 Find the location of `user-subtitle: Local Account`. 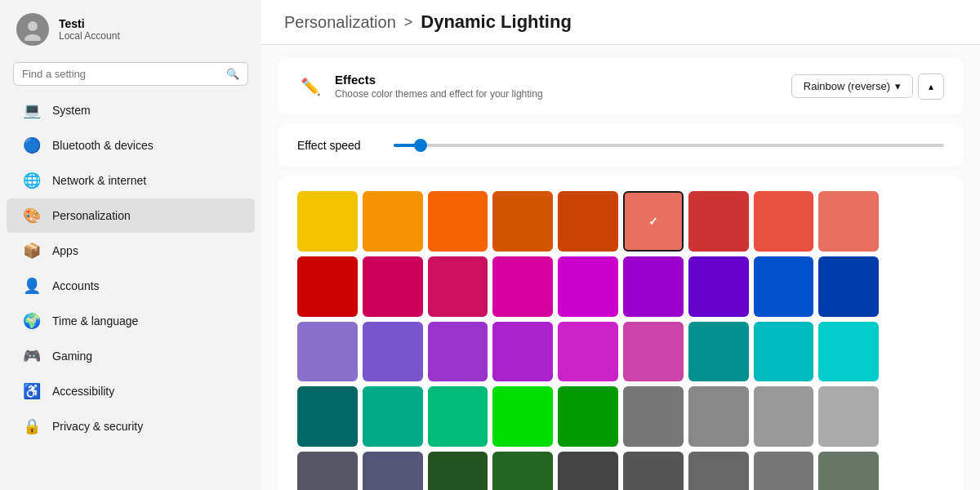

user-subtitle: Local Account is located at coordinates (90, 36).